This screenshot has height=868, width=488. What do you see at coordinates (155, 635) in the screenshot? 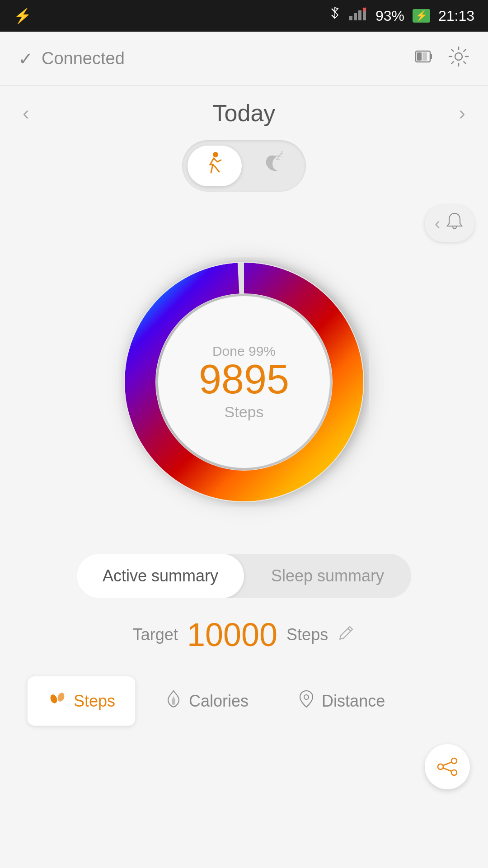
I see `target-label: Target` at bounding box center [155, 635].